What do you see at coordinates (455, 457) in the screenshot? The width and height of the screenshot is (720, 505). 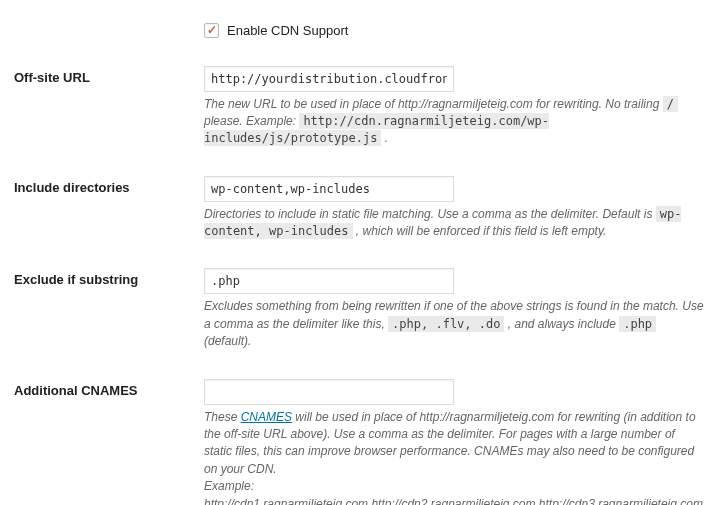 I see `cnames-description: These CNAMES will be used in place of ht…` at bounding box center [455, 457].